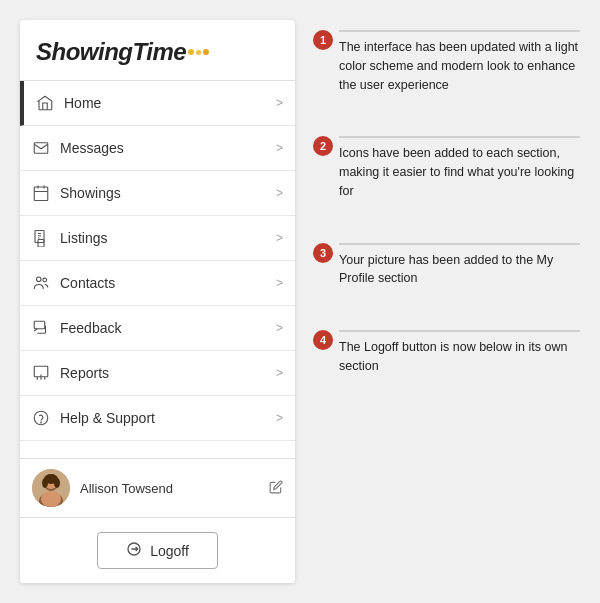  Describe the element at coordinates (460, 361) in the screenshot. I see `annotation-text-4: The Logoff button is now below in its ow…` at that location.